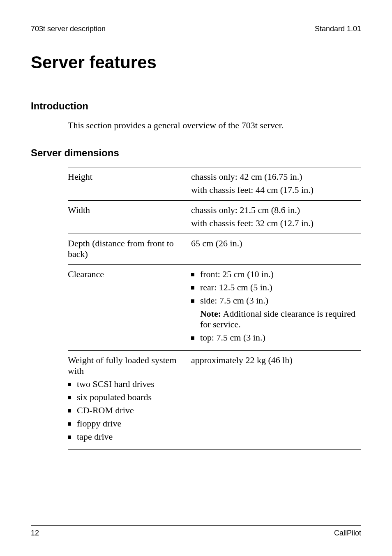  What do you see at coordinates (129, 249) in the screenshot?
I see `depth-label: Depth (distance from front to back)` at bounding box center [129, 249].